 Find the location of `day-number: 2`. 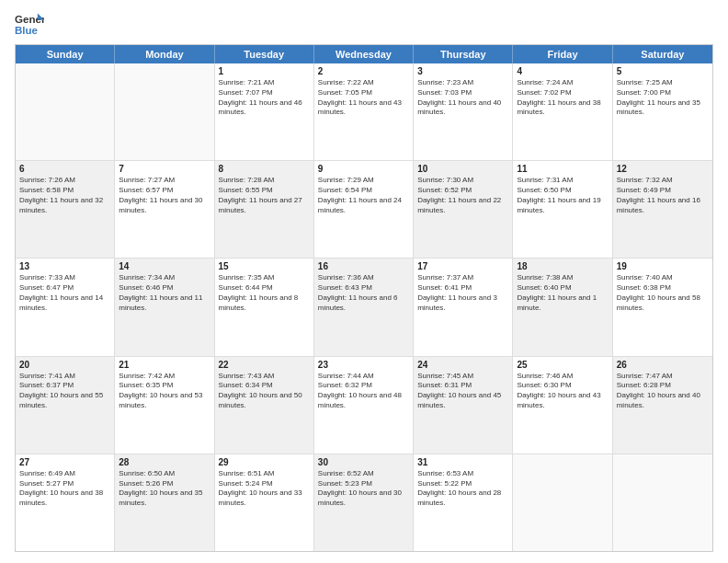

day-number: 2 is located at coordinates (364, 72).